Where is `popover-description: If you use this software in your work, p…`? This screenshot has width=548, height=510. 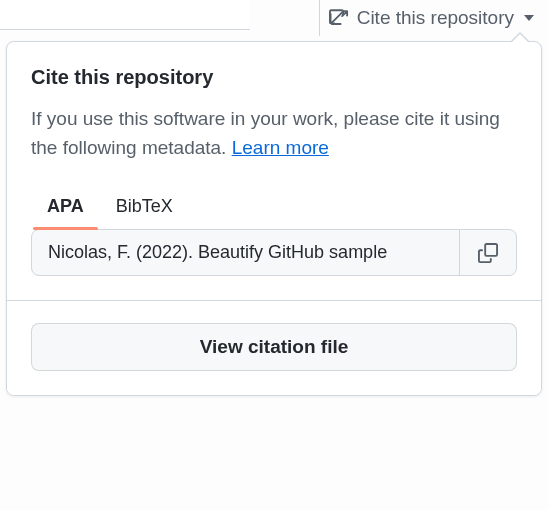
popover-description: If you use this software in your work, p… is located at coordinates (274, 134).